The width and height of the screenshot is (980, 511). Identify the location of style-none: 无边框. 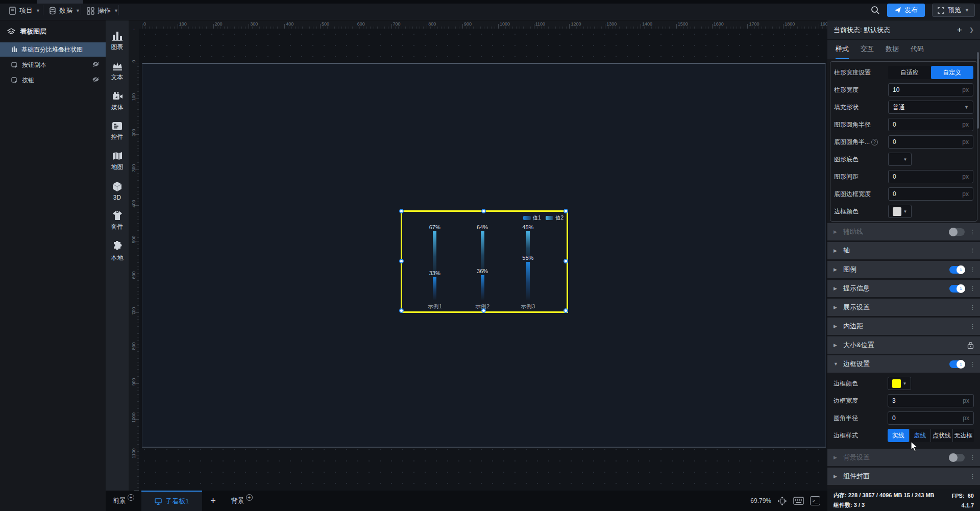
(964, 435).